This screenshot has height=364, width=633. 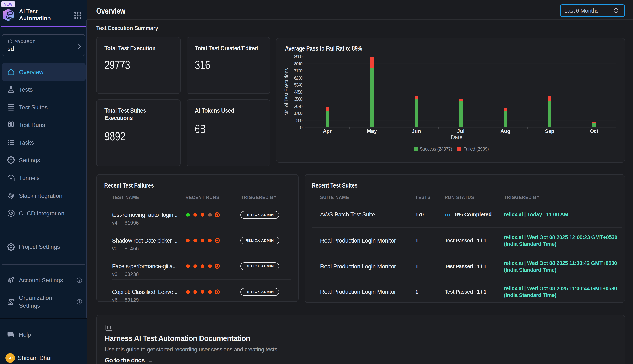 I want to click on svg-text: Jun, so click(x=416, y=131).